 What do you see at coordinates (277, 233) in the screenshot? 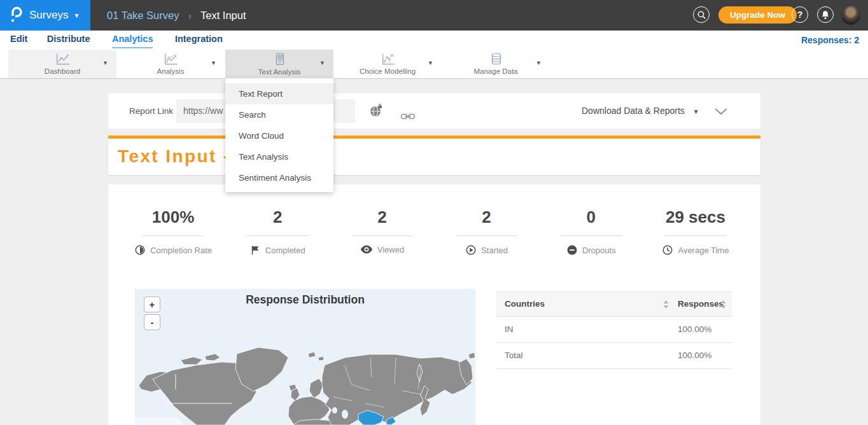
I see `stat-completed: 2 Completed` at bounding box center [277, 233].